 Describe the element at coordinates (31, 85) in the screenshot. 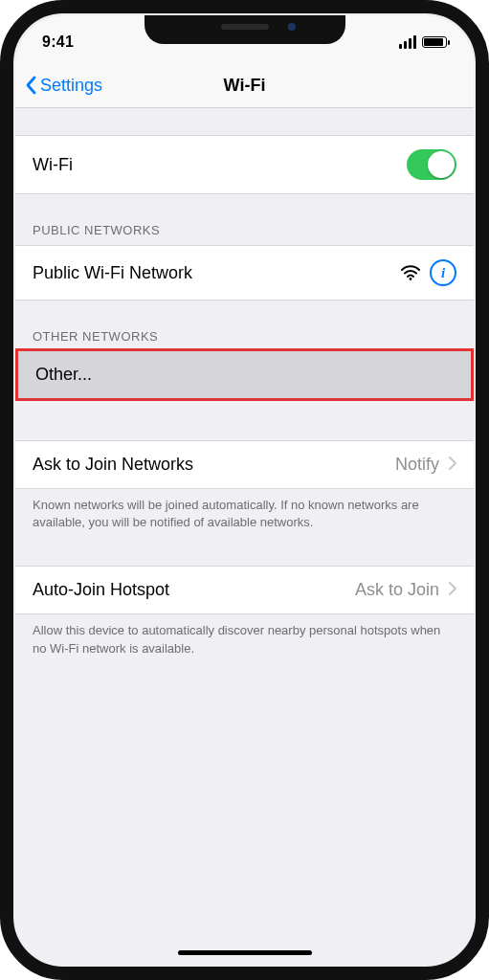

I see `chevron-left-icon` at that location.